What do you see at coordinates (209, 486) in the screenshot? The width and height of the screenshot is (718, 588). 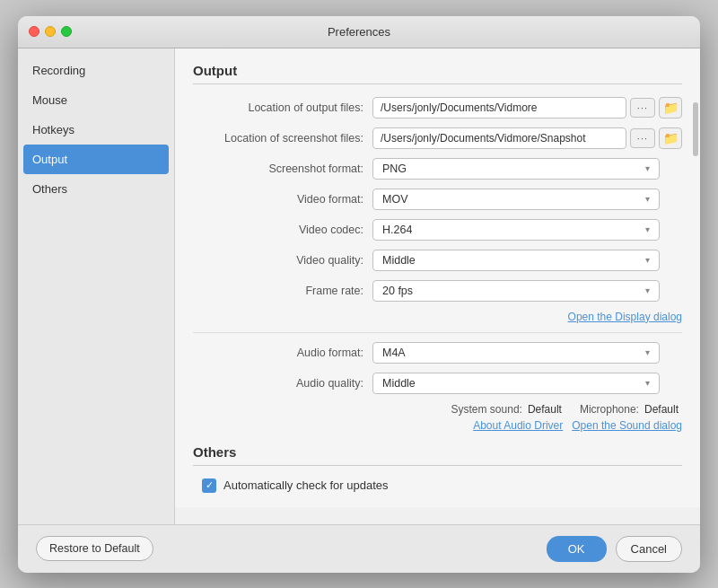 I see `auto-update-checkbox: ✓` at bounding box center [209, 486].